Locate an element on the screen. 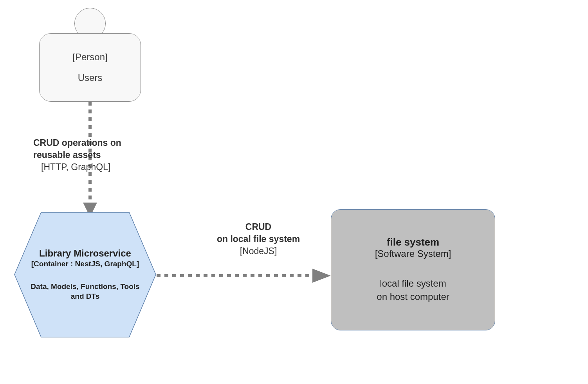  library-microservice-node: Library Microservice [Container : NestJS… is located at coordinates (85, 275).